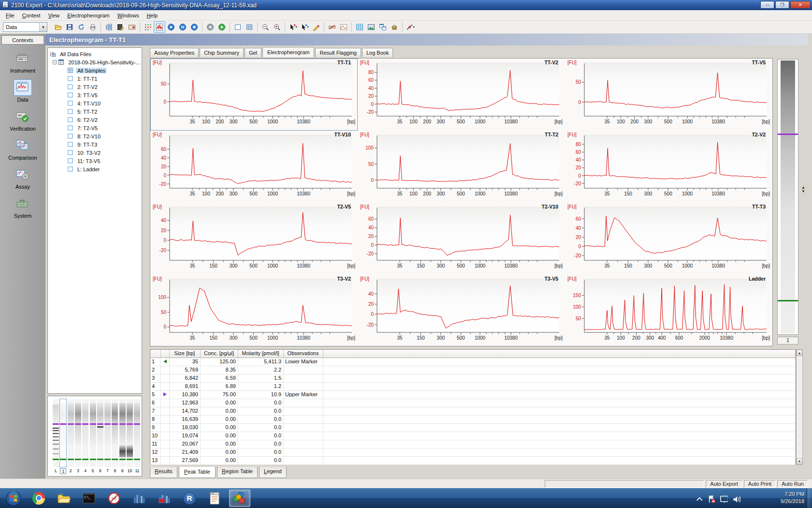 The height and width of the screenshot is (508, 812). Describe the element at coordinates (249, 27) in the screenshot. I see `grid-view-icon` at that location.